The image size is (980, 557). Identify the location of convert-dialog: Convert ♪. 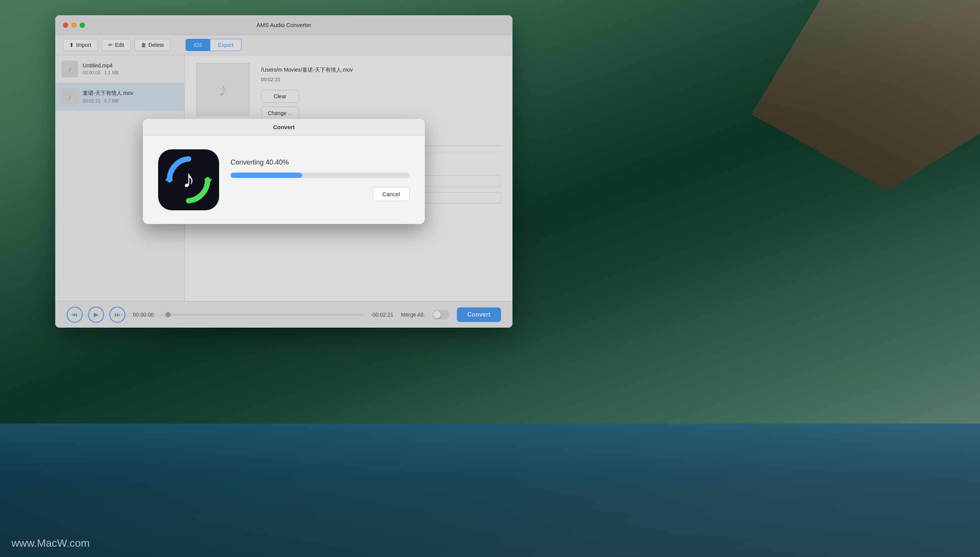
(284, 171).